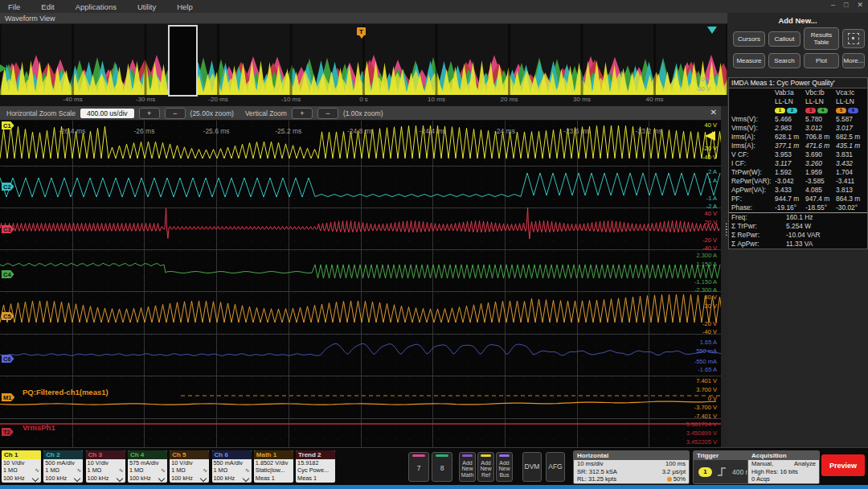  What do you see at coordinates (532, 466) in the screenshot?
I see `button-label: DVM` at bounding box center [532, 466].